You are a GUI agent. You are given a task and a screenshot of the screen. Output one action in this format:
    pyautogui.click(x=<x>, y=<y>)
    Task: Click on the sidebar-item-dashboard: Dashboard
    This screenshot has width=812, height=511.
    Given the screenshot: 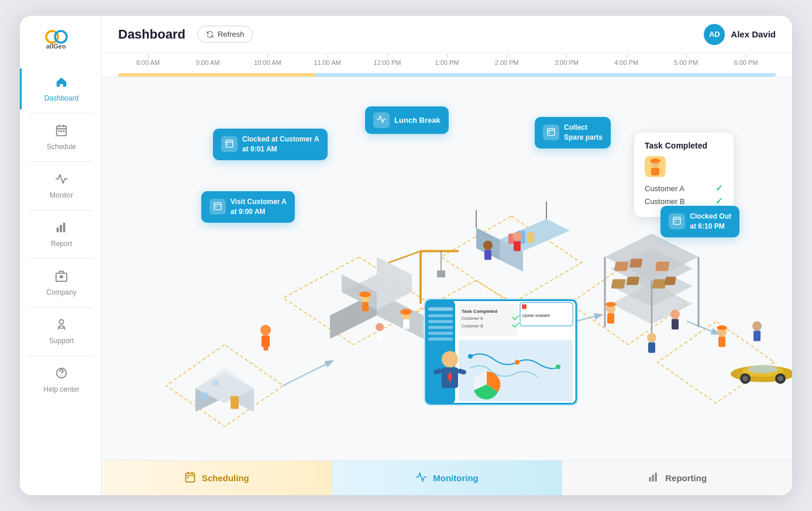 What is the action you would take?
    pyautogui.click(x=61, y=89)
    